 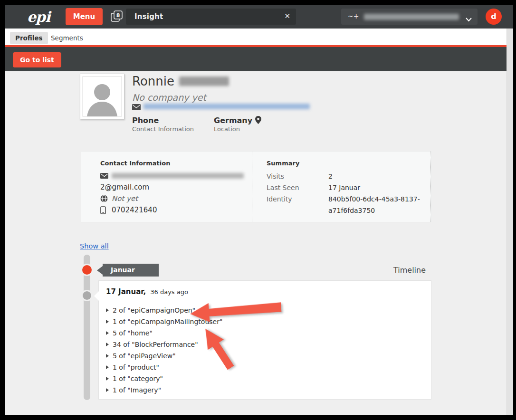 I want to click on epi-logo-text: epi, so click(x=39, y=17).